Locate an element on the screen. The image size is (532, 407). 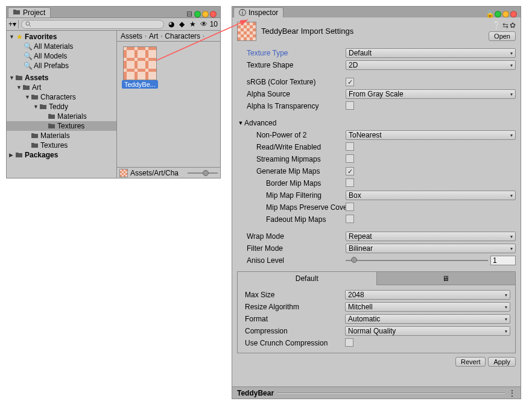
npot-dropdown: ToNearest▾ is located at coordinates (431, 135).